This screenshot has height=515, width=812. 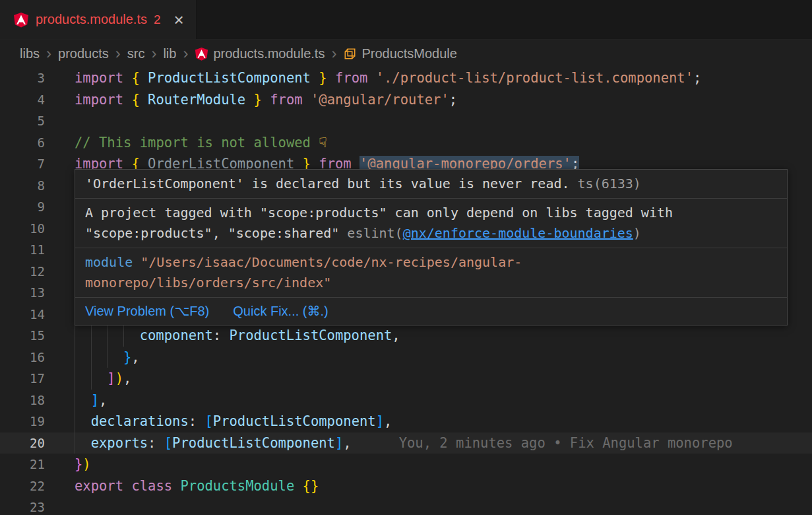 I want to click on line-number: 6, so click(x=22, y=143).